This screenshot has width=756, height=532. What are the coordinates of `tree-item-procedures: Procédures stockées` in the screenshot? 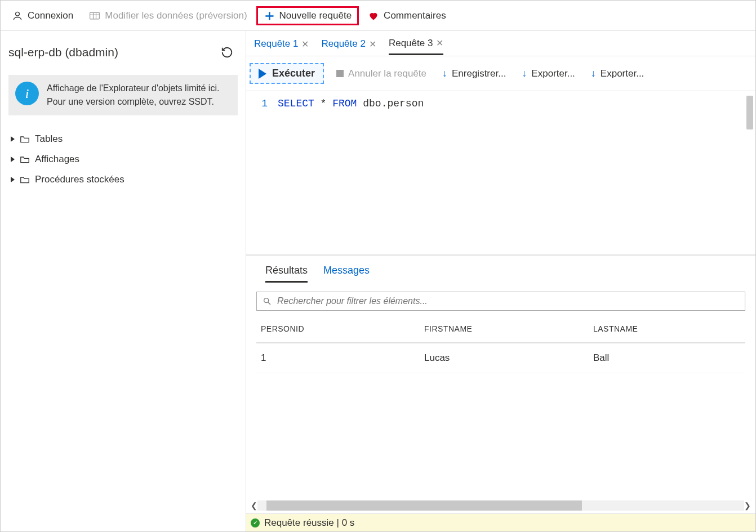 It's located at (123, 180).